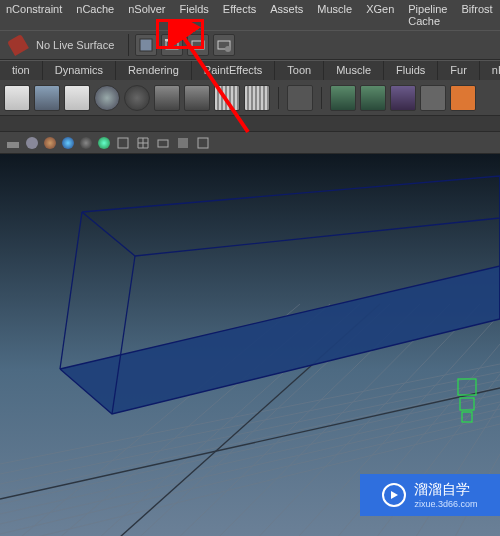 The width and height of the screenshot is (500, 536). What do you see at coordinates (446, 504) in the screenshot?
I see `watermark-sub: zixue.3d66.com` at bounding box center [446, 504].